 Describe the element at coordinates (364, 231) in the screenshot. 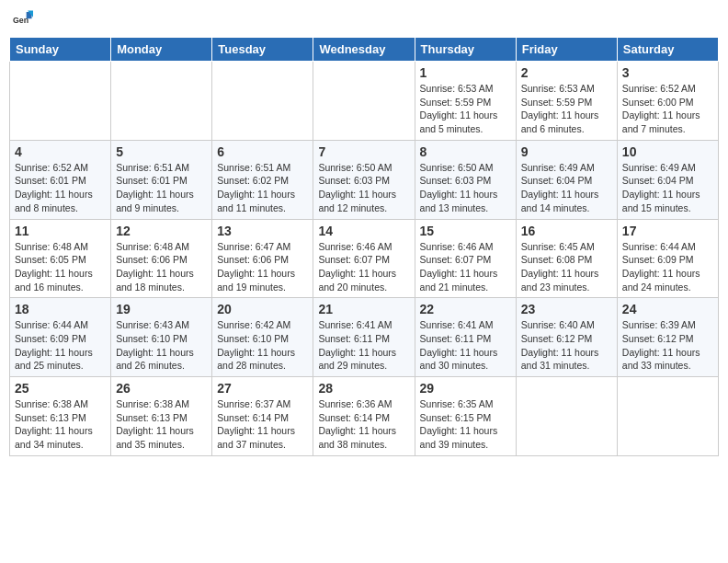

I see `day-number: 14` at that location.